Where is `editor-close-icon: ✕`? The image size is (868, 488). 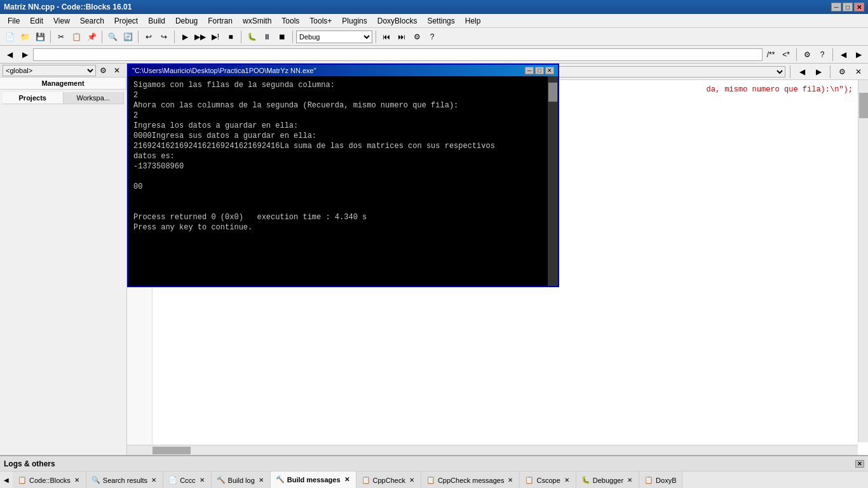
editor-close-icon: ✕ is located at coordinates (858, 72).